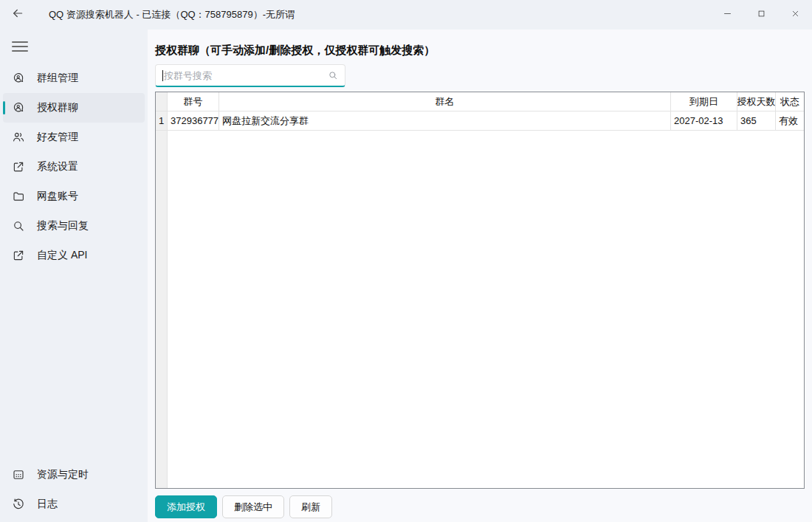  Describe the element at coordinates (727, 15) in the screenshot. I see `minimize-button` at that location.